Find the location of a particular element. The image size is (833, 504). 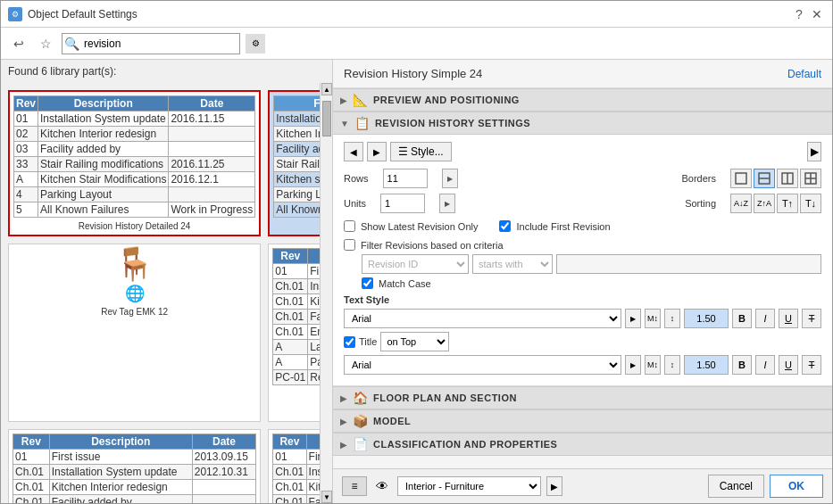

eye-icon: 👁 is located at coordinates (382, 486).